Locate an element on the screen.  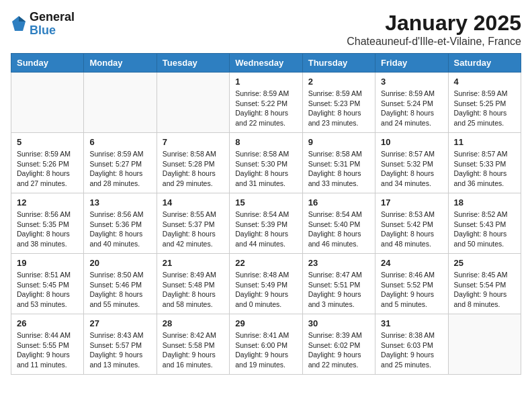
cell-line: Sunrise: 8:52 AM is located at coordinates (485, 215).